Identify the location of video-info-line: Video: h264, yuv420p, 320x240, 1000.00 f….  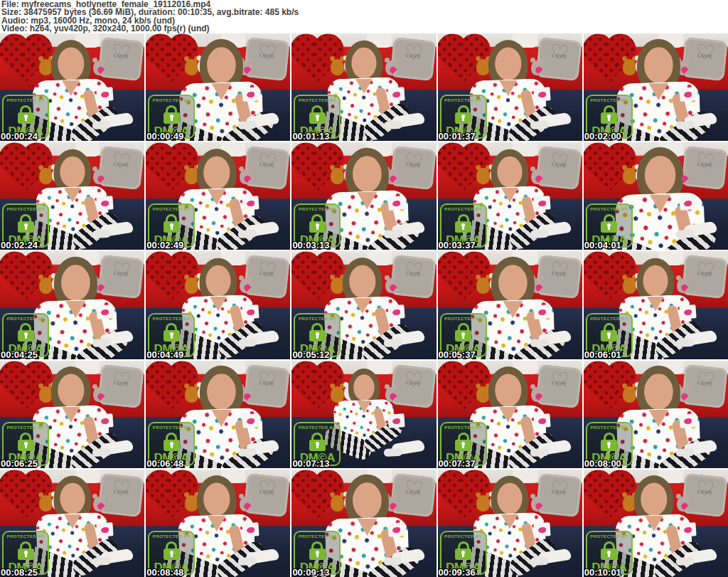
(365, 28).